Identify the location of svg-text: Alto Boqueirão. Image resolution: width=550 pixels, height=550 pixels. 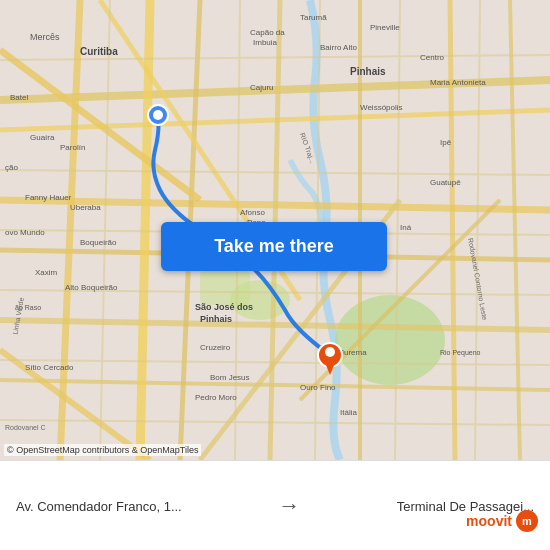
(92, 288).